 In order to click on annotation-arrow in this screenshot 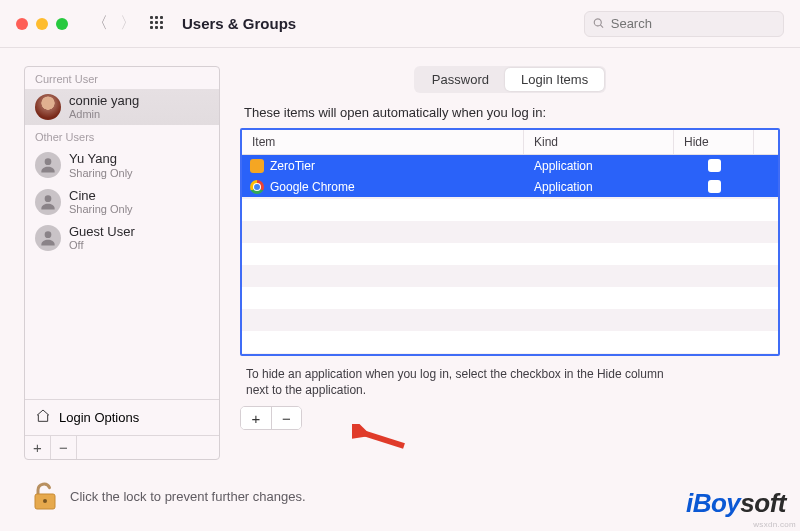, I will do `click(380, 440)`.